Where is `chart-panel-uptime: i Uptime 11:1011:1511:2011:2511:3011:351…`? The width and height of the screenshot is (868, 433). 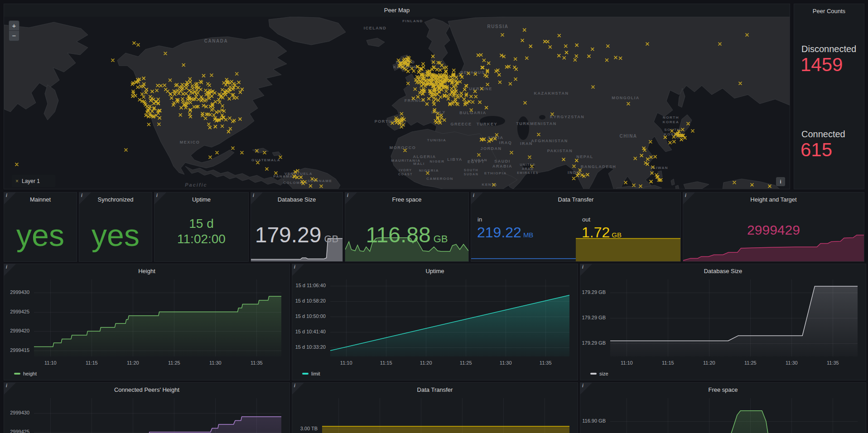
chart-panel-uptime: i Uptime 11:1011:1511:2011:2511:3011:351… is located at coordinates (435, 322).